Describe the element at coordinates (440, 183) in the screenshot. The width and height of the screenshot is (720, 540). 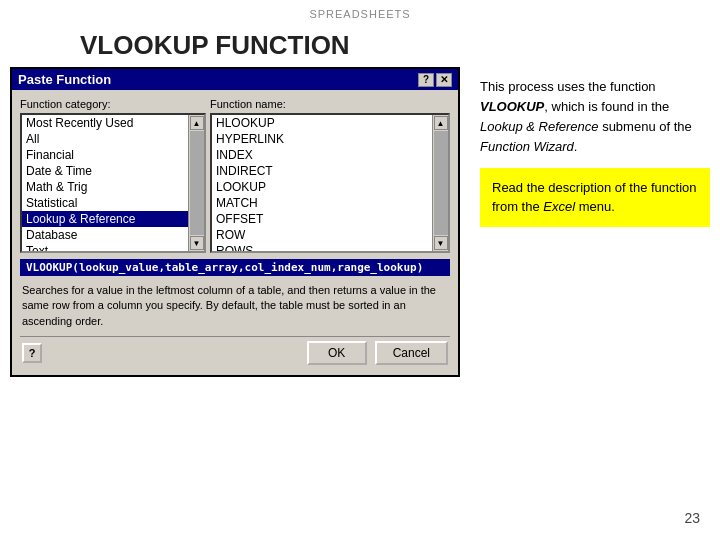
I see `function-scrollbar: ▲ ▼` at that location.